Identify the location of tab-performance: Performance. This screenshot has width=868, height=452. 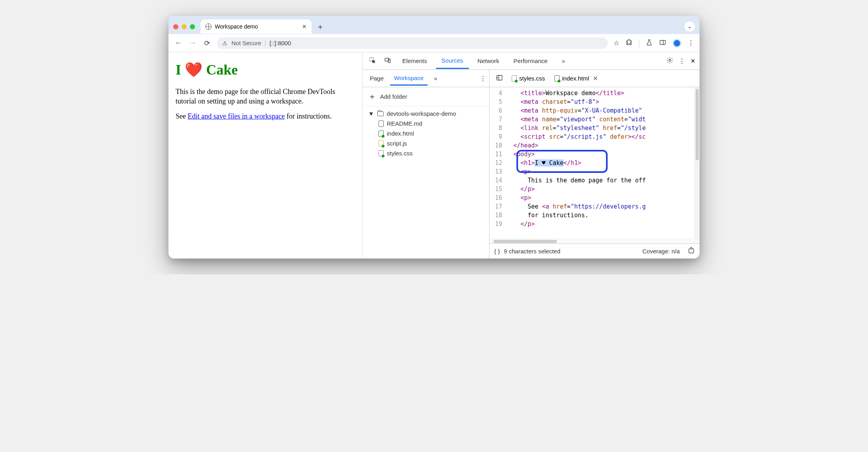
(531, 61).